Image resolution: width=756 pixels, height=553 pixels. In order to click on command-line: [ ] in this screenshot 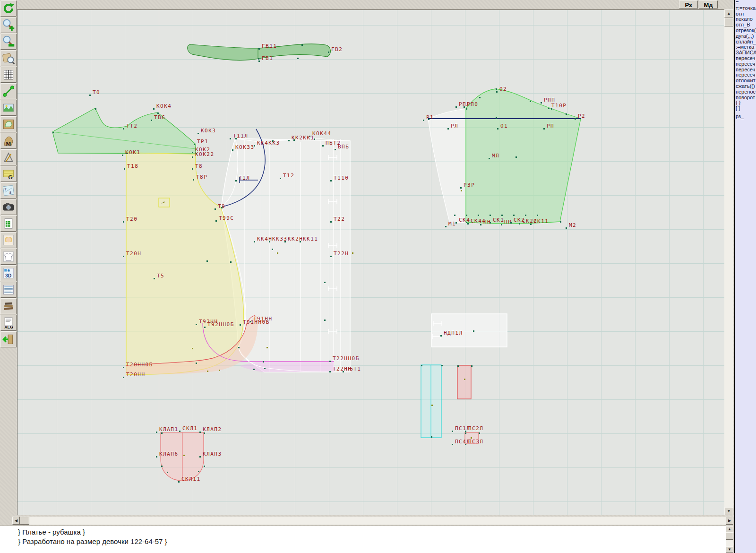, I will do `click(746, 109)`.